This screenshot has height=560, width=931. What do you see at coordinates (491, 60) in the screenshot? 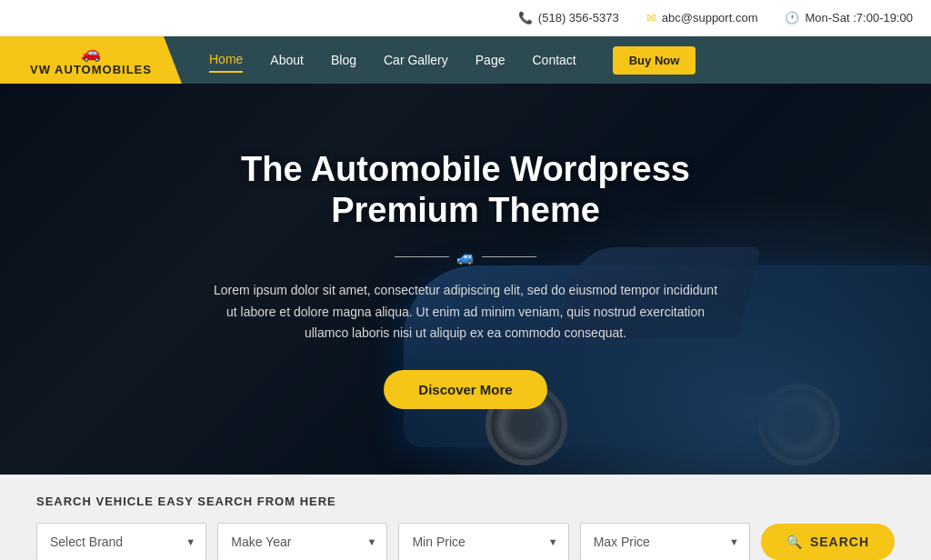
I see `nav-page: Page` at bounding box center [491, 60].